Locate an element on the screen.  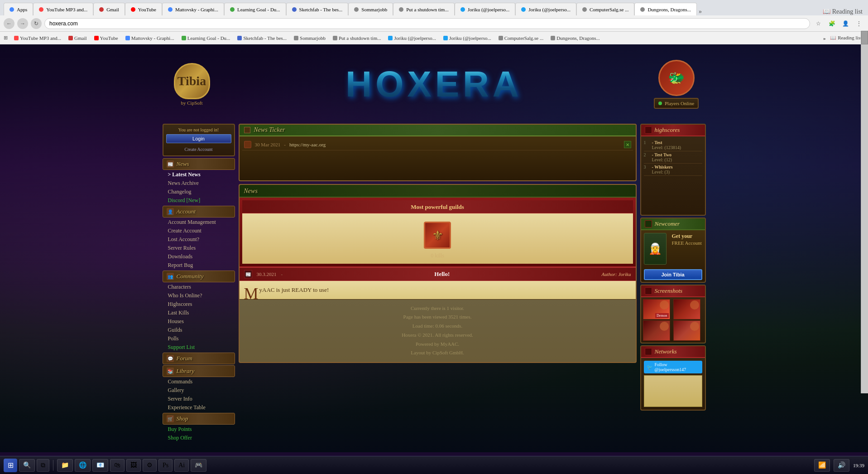
taskbar-photos: 🖼 is located at coordinates (134, 465).